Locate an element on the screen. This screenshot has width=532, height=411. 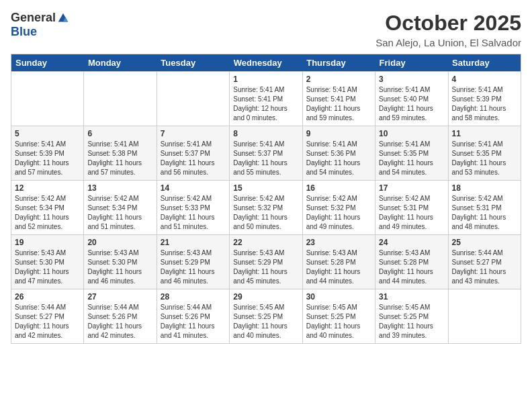
day-number: 15 is located at coordinates (266, 188).